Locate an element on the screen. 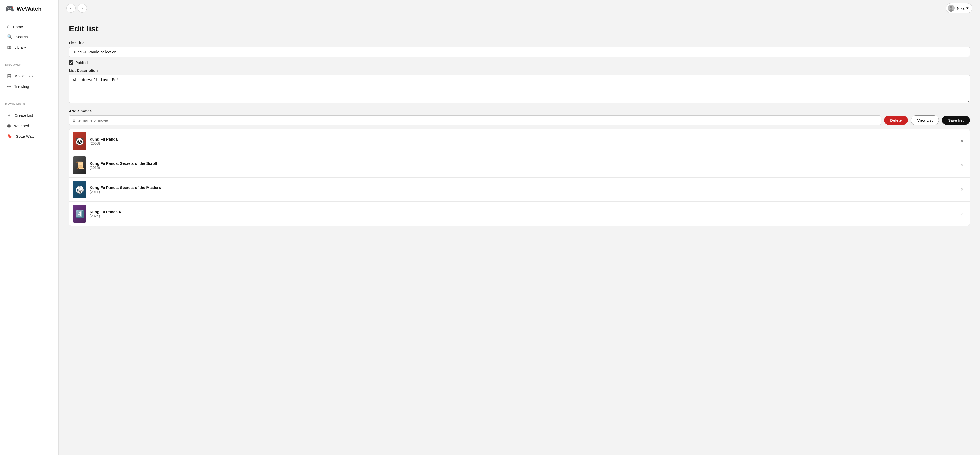  user-profile: Nika ▾ is located at coordinates (959, 8).